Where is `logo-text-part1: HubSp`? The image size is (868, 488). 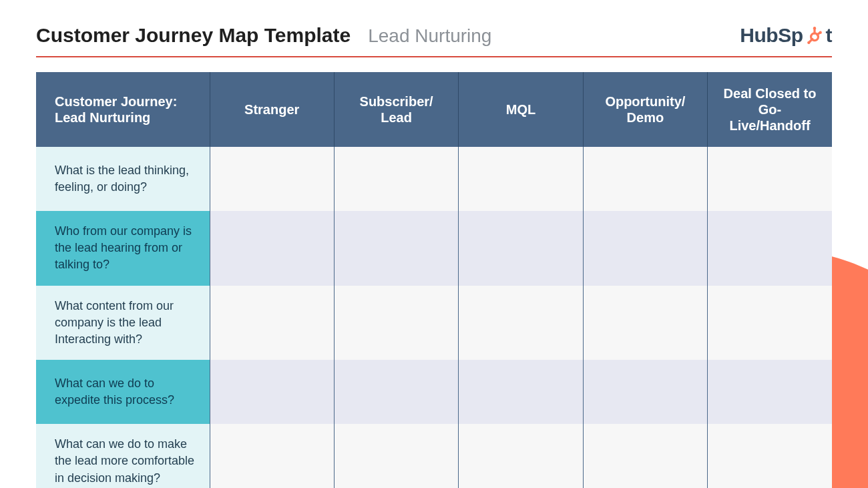
logo-text-part1: HubSp is located at coordinates (771, 35).